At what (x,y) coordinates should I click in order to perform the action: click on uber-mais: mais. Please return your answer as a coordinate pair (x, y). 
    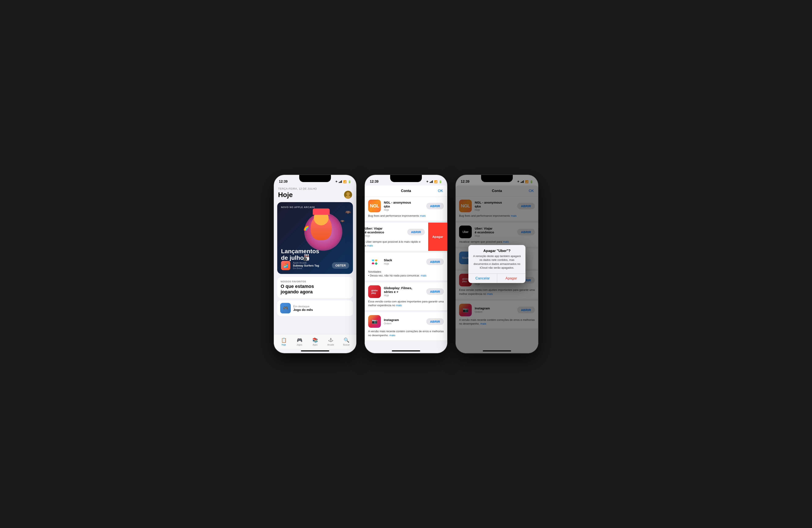
    Looking at the image, I should click on (370, 245).